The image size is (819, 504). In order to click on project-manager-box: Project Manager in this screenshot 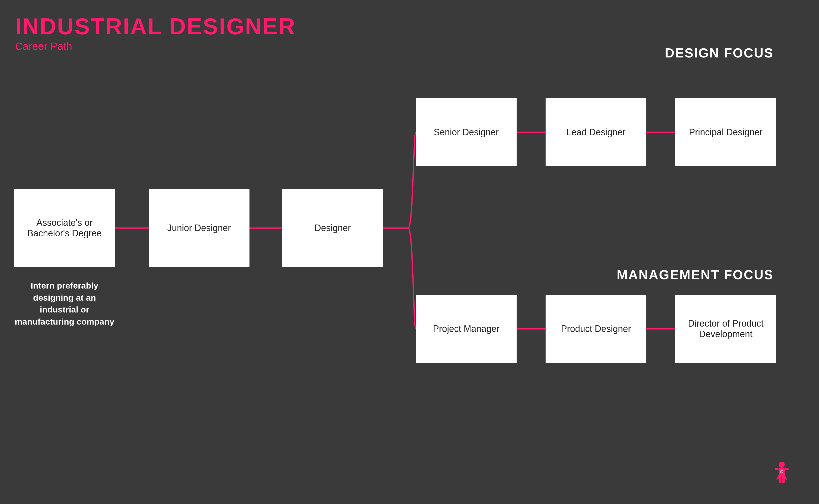, I will do `click(466, 329)`.